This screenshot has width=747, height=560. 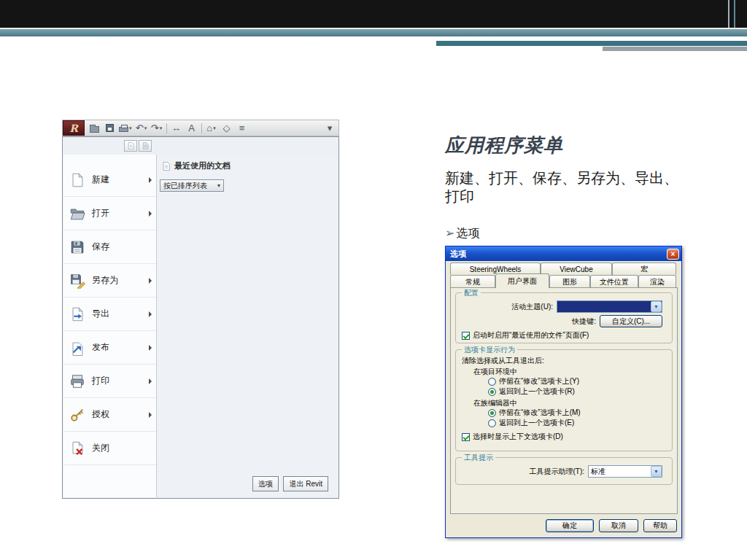 What do you see at coordinates (142, 128) in the screenshot?
I see `undo-icon: ↶▾` at bounding box center [142, 128].